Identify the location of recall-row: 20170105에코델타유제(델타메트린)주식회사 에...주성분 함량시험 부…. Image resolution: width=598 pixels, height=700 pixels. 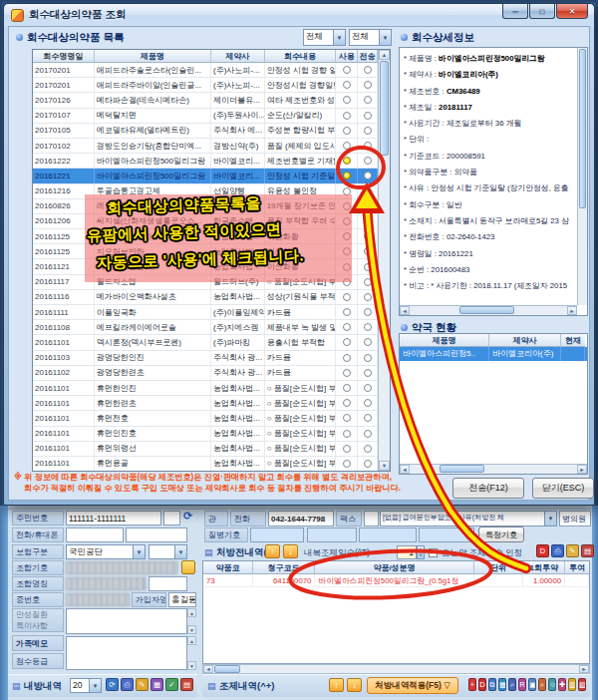
(205, 132).